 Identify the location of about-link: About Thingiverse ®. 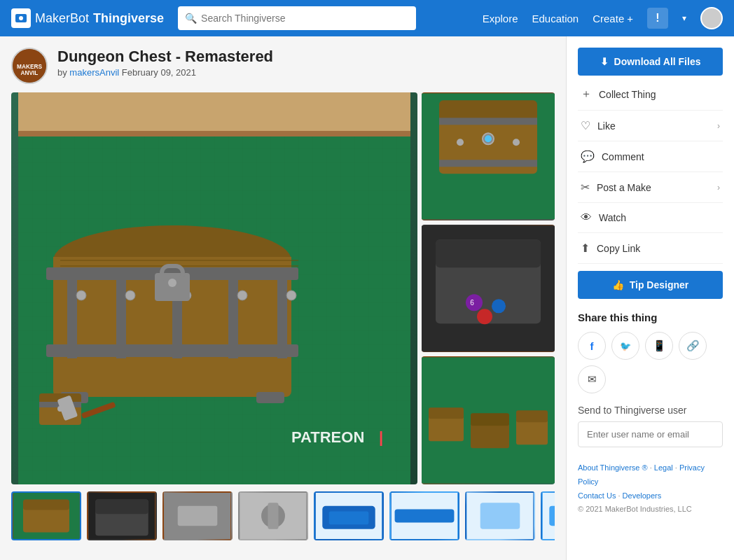
(613, 468).